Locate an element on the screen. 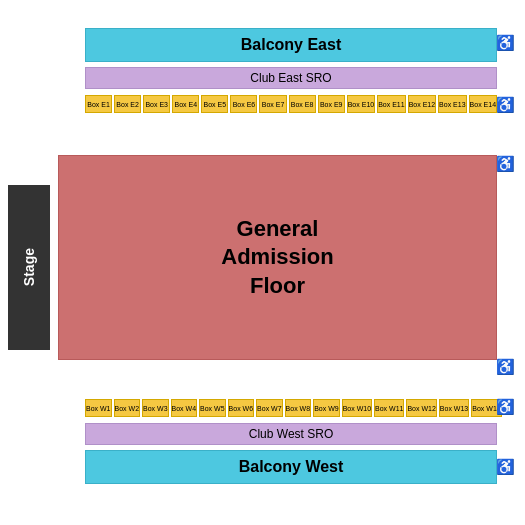 The height and width of the screenshot is (525, 525). box-e-item: Box E4 is located at coordinates (186, 104).